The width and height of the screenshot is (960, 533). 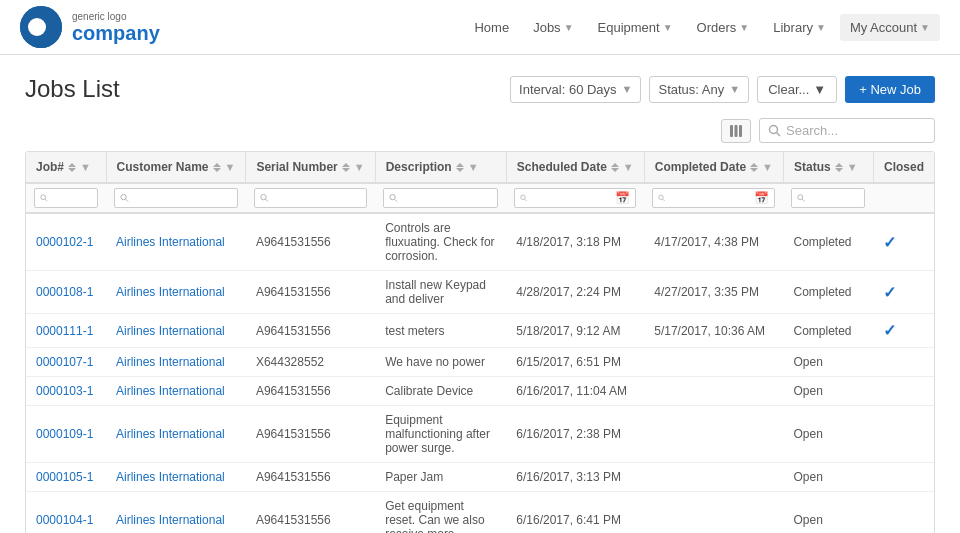 What do you see at coordinates (768, 167) in the screenshot?
I see `comp-filter-icon: ▼` at bounding box center [768, 167].